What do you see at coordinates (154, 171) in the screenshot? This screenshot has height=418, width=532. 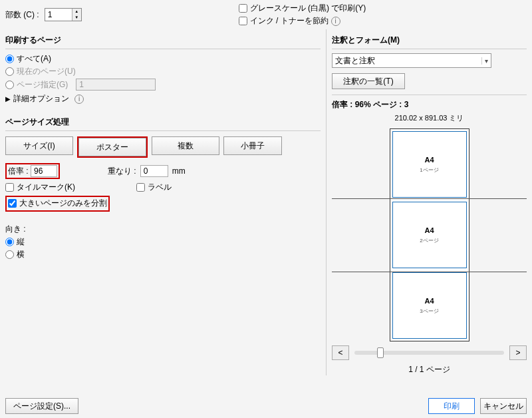 I see `overlap-input` at bounding box center [154, 171].